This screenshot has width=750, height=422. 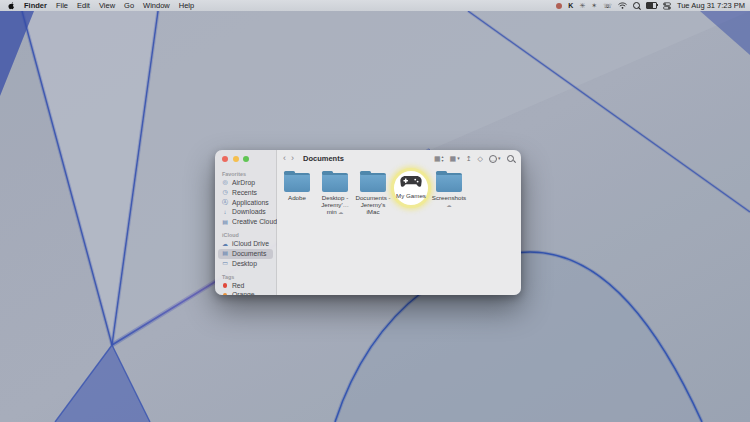 What do you see at coordinates (480, 158) in the screenshot?
I see `tag-button: ◇` at bounding box center [480, 158].